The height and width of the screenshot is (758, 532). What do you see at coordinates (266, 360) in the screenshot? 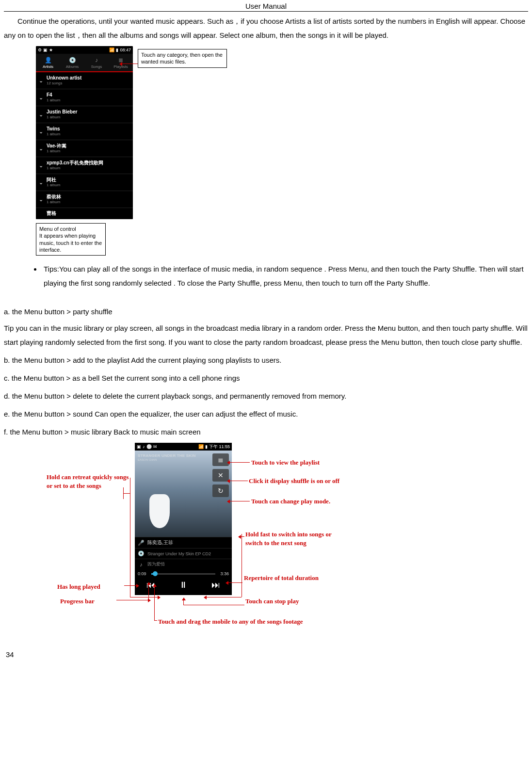
I see `menu-item-b: b. the Menu button > add to the playlist…` at bounding box center [266, 360].